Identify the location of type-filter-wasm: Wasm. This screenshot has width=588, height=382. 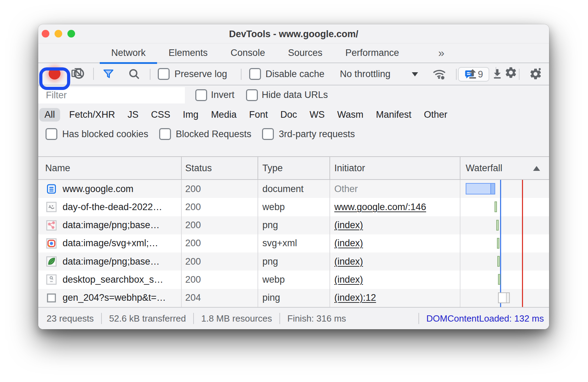
(350, 115).